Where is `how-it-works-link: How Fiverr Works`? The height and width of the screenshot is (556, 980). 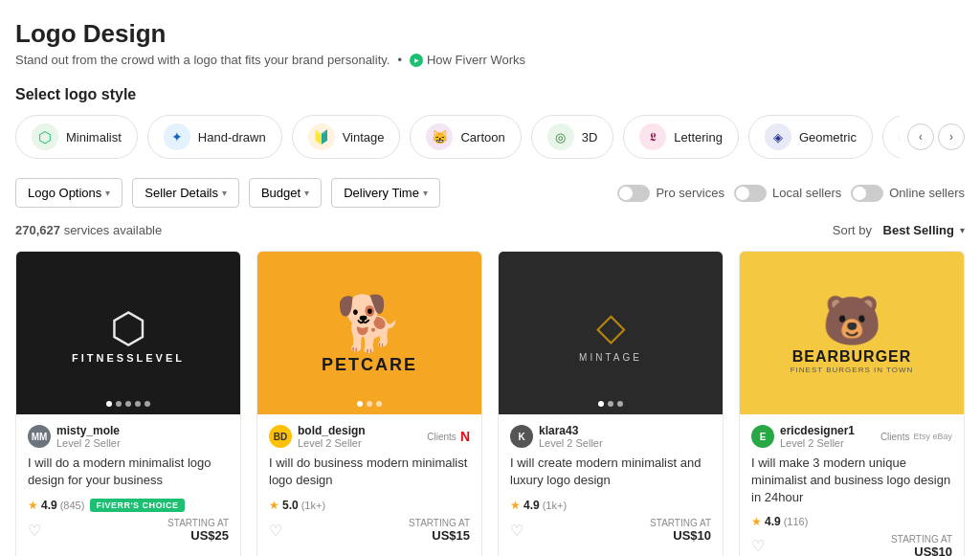
how-it-works-link: How Fiverr Works is located at coordinates (467, 59).